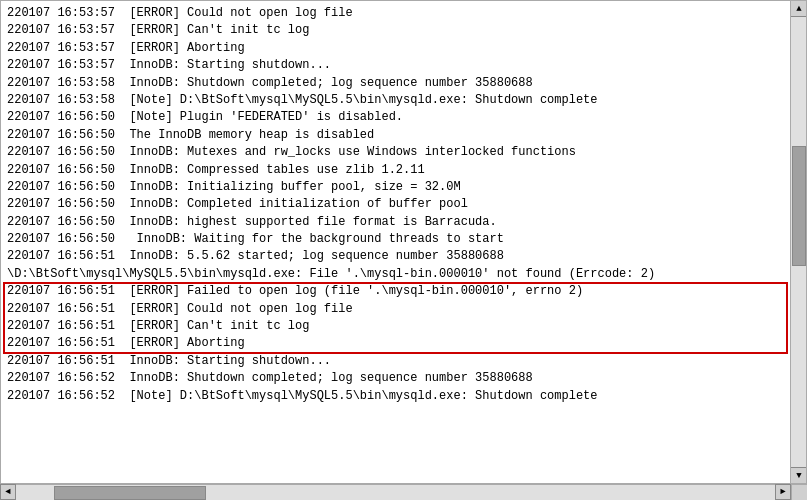  What do you see at coordinates (130, 493) in the screenshot?
I see `horizontal-scrollbar-thumb` at bounding box center [130, 493].